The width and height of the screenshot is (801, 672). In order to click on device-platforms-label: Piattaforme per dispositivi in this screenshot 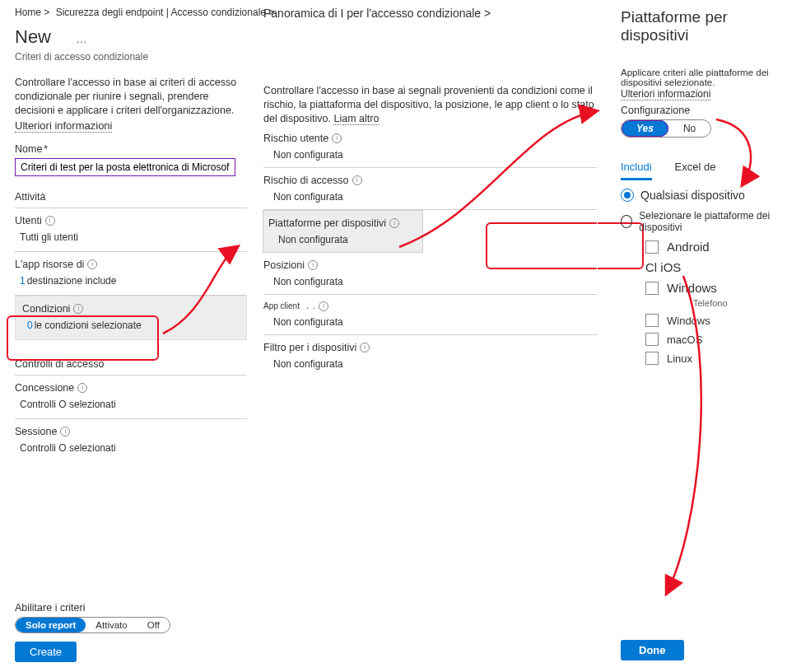, I will do `click(328, 223)`.